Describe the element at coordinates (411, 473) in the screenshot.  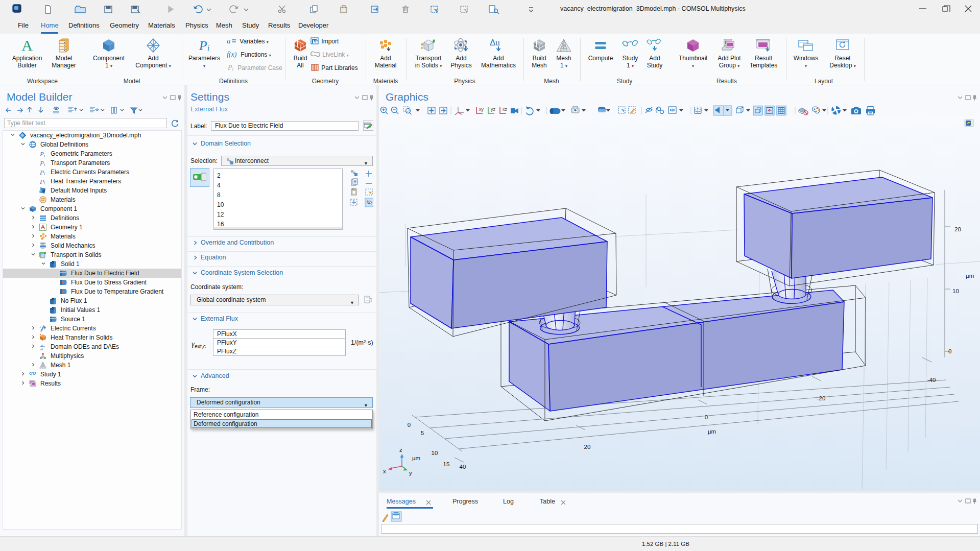
I see `svg-text: y` at that location.